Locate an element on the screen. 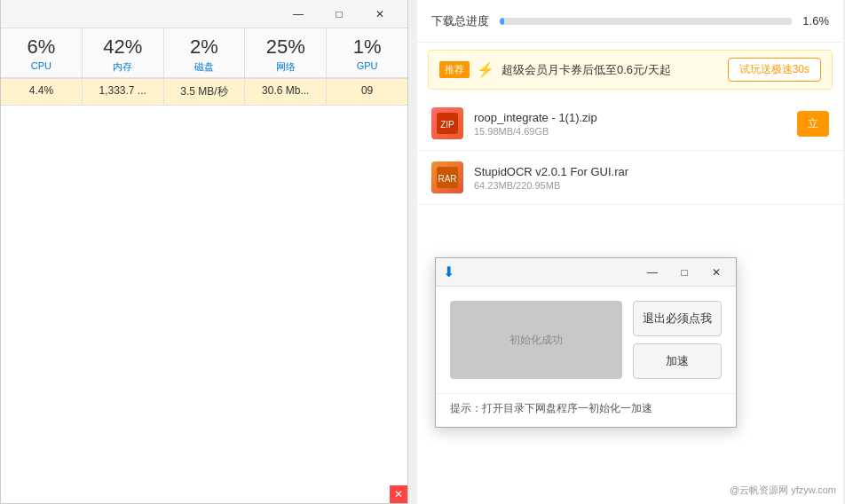  gpu-label: GPU is located at coordinates (367, 66).